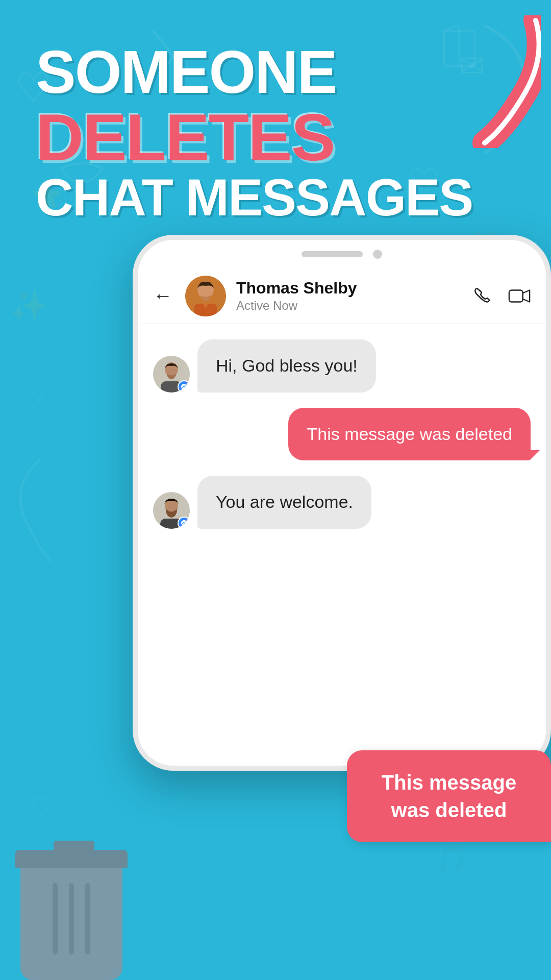 The width and height of the screenshot is (551, 980). Describe the element at coordinates (342, 296) in the screenshot. I see `chat-header: ← Thomas Shelby` at that location.